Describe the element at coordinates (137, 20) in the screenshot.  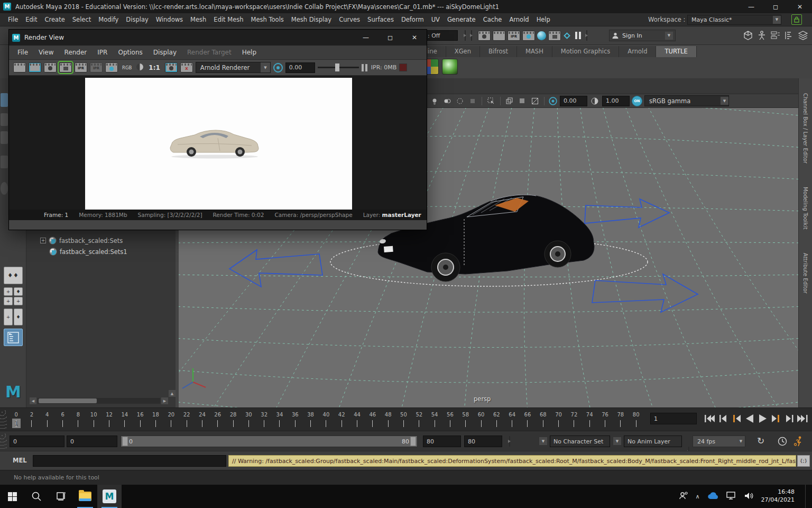
I see `menu-item: Display` at that location.